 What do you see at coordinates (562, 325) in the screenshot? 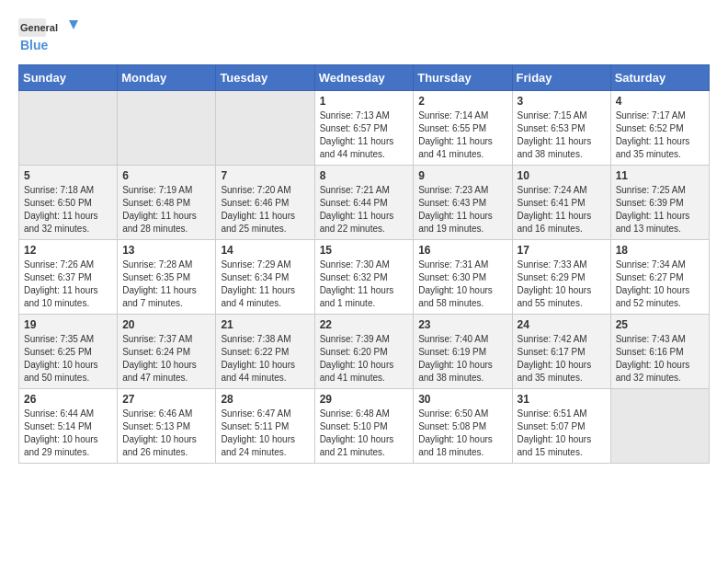
I see `day-number: 24` at bounding box center [562, 325].